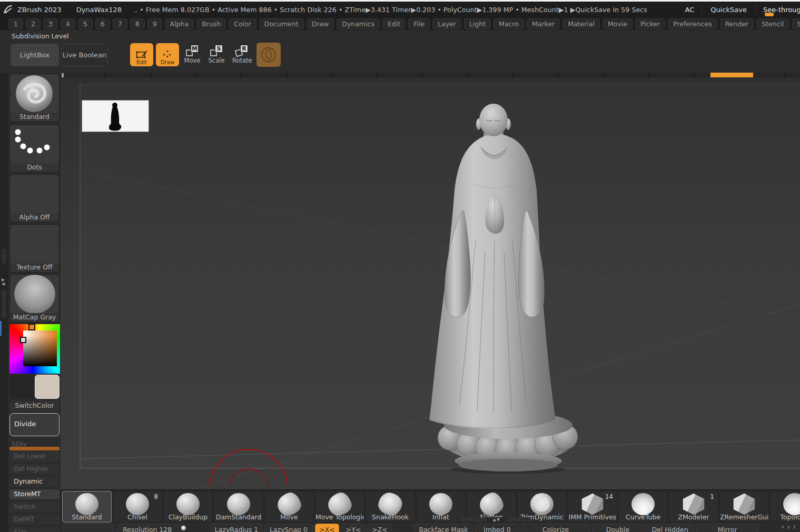 The width and height of the screenshot is (800, 532). What do you see at coordinates (35, 495) in the screenshot?
I see `storemt-button: StoreMT` at bounding box center [35, 495].